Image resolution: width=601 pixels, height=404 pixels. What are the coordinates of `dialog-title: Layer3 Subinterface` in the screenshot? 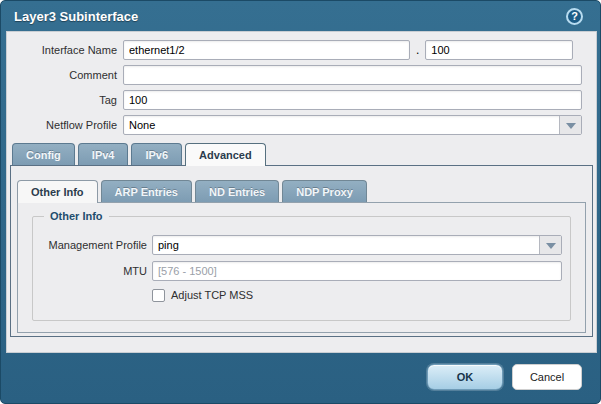 It's located at (76, 16).